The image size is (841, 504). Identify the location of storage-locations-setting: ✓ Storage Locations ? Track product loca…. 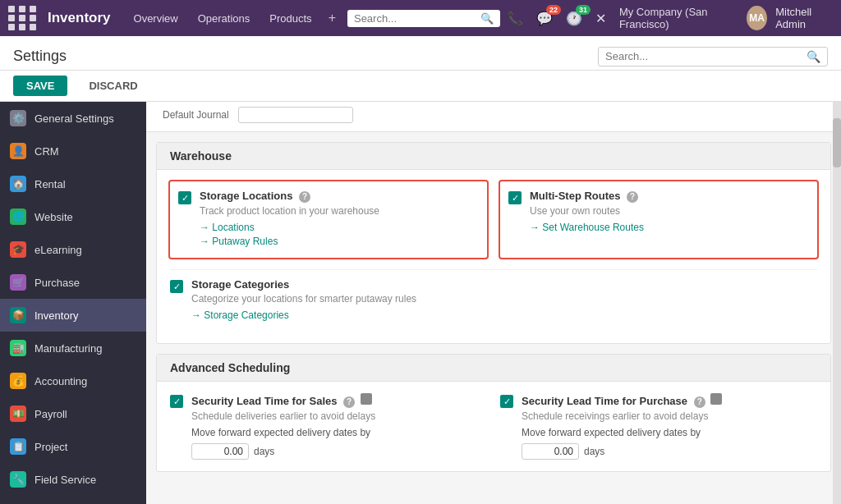
(329, 220).